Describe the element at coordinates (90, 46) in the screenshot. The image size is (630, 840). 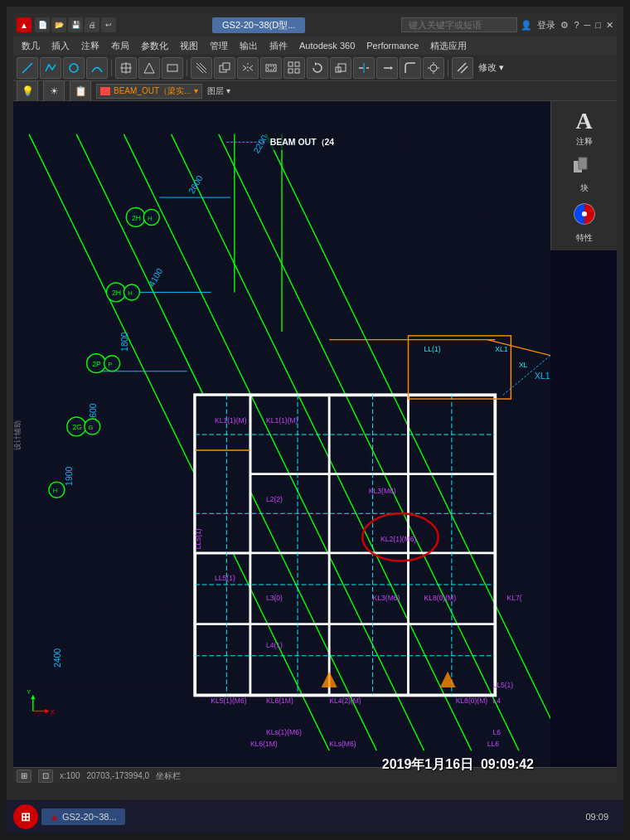
I see `menu-zhushi: 注释` at that location.